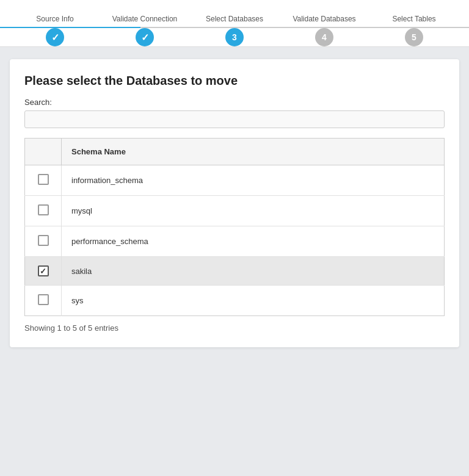 This screenshot has width=469, height=476. What do you see at coordinates (234, 26) in the screenshot?
I see `step-select-databases: Select Databases 3` at bounding box center [234, 26].